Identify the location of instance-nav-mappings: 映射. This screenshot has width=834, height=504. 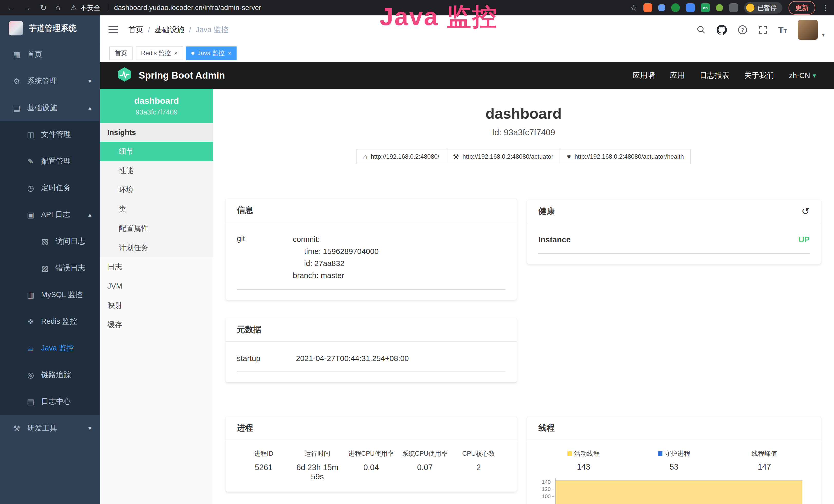
(156, 305).